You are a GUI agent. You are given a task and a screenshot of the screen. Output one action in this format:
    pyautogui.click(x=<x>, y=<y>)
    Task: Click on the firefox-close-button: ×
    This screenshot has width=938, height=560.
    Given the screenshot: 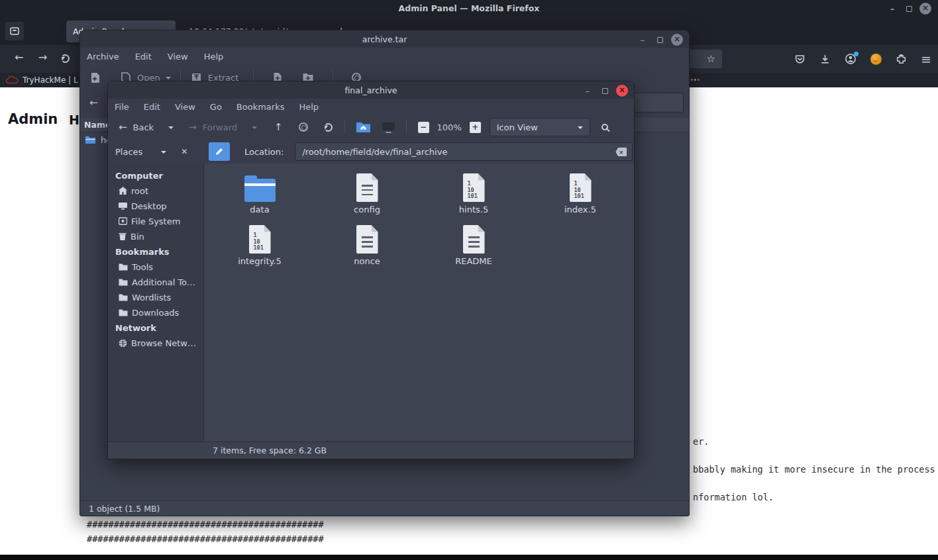 What is the action you would take?
    pyautogui.click(x=925, y=9)
    